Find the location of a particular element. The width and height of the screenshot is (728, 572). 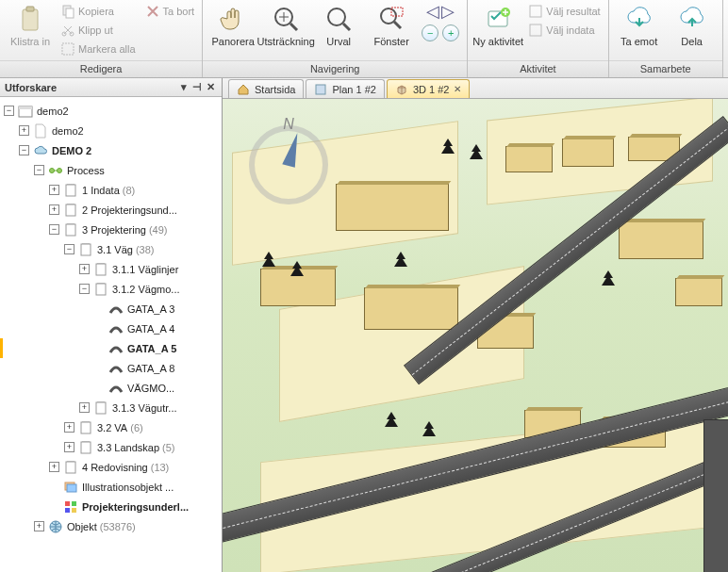

panel-dropdown-icon: ▾ is located at coordinates (184, 87).